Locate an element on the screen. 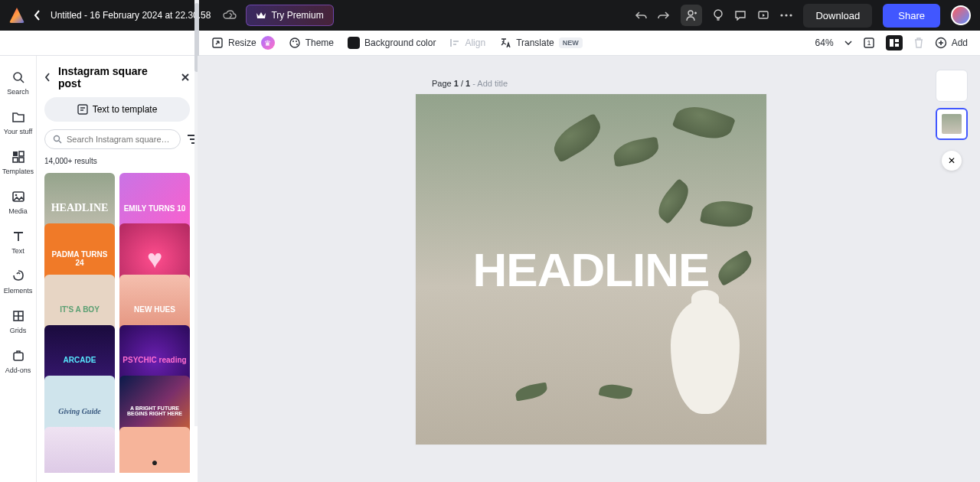  page-label: Page 1 / 1 - Add title is located at coordinates (459, 80).